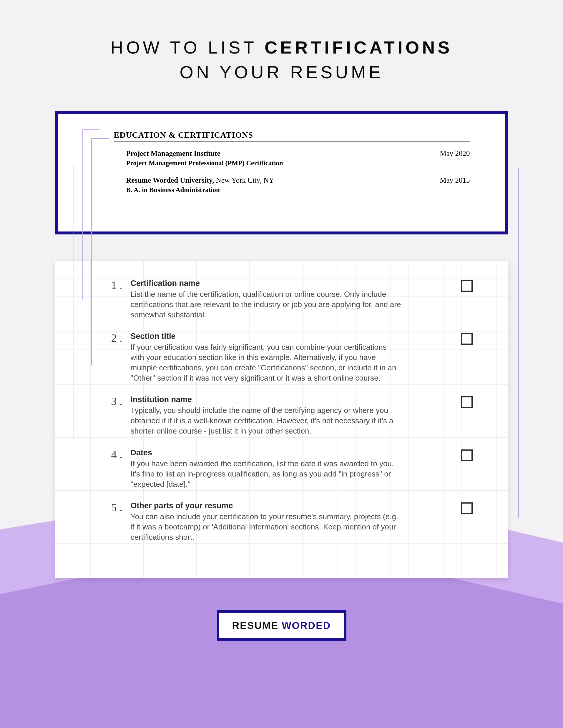 The image size is (563, 728). What do you see at coordinates (292, 185) in the screenshot?
I see `sample-entry: Resume Worded University, New York City,…` at bounding box center [292, 185].